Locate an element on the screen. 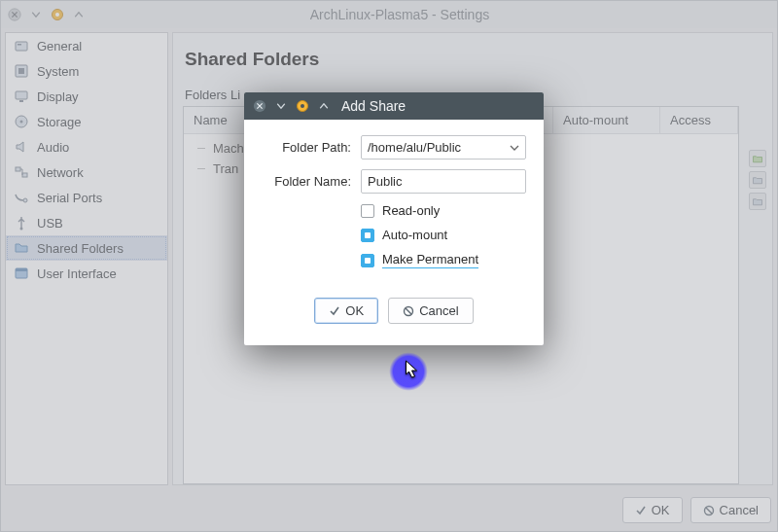 The height and width of the screenshot is (532, 778). system-icon is located at coordinates (21, 71).